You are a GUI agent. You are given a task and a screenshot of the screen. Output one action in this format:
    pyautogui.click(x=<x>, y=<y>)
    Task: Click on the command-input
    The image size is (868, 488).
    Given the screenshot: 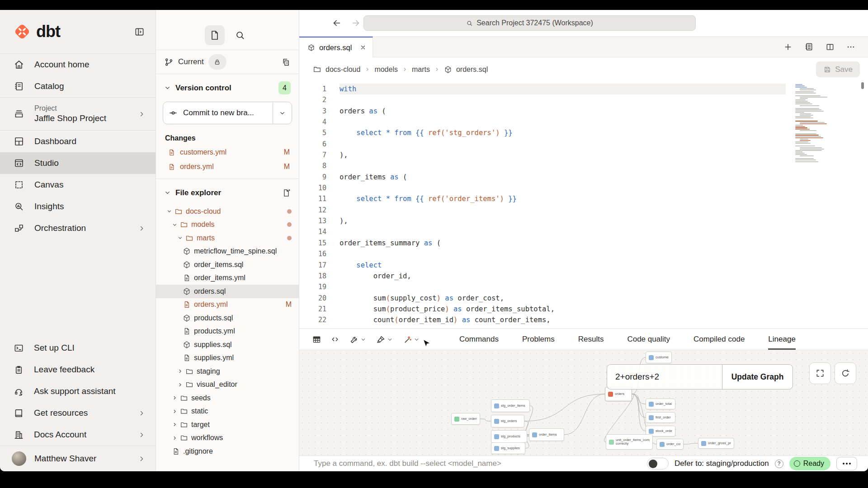 What is the action you would take?
    pyautogui.click(x=480, y=464)
    